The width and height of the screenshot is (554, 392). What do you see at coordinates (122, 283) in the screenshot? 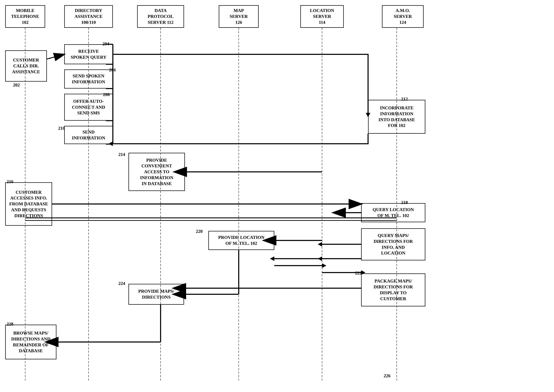
I see `ref-224: 224` at bounding box center [122, 283].